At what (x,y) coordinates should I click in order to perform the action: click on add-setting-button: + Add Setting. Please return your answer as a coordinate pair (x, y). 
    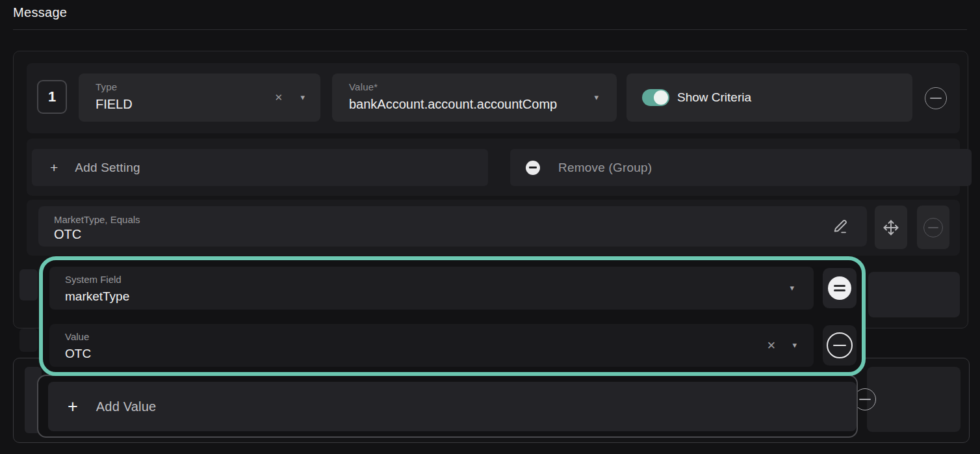
    Looking at the image, I should click on (260, 168).